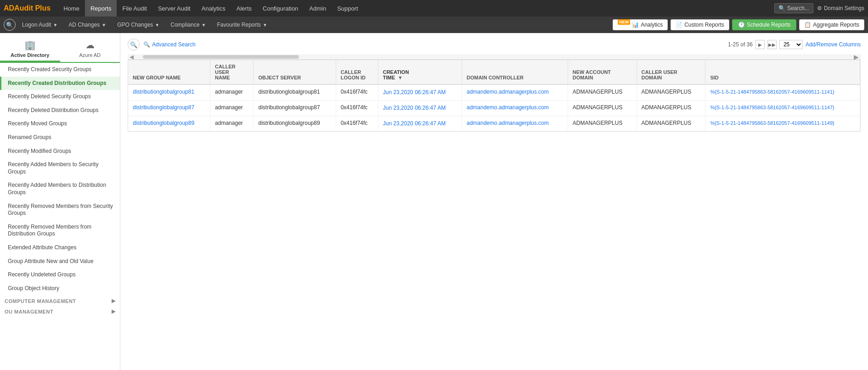 The height and width of the screenshot is (370, 868). What do you see at coordinates (87, 25) in the screenshot?
I see `nav-ad-changes: AD Changes ▼` at bounding box center [87, 25].